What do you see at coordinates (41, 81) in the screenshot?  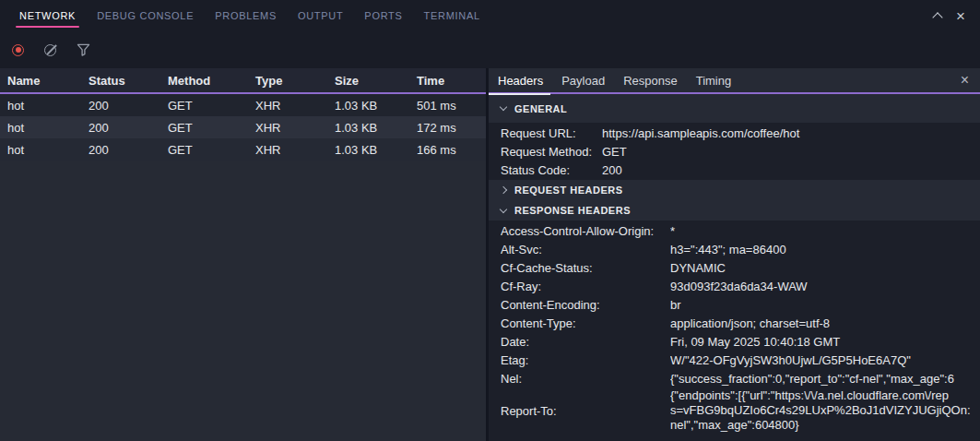 I see `column-header-name: Name` at bounding box center [41, 81].